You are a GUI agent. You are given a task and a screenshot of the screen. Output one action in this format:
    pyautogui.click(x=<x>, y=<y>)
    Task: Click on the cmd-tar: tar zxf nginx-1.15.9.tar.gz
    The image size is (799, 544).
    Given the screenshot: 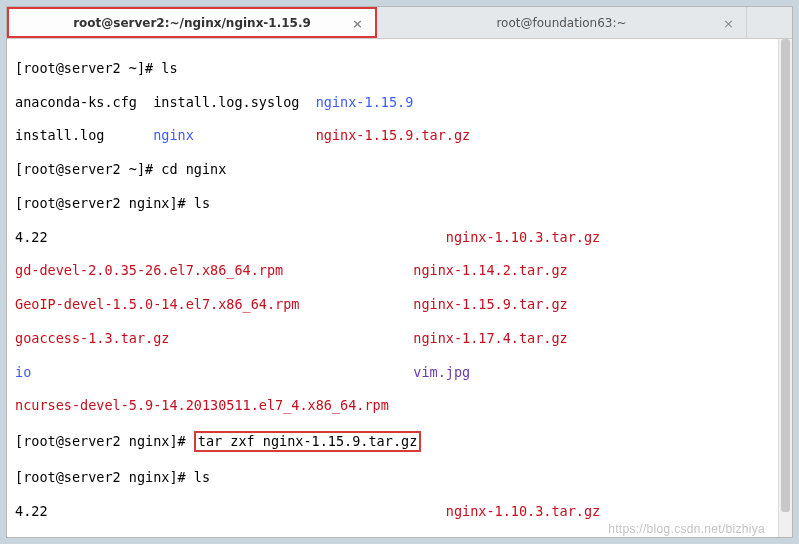 What is the action you would take?
    pyautogui.click(x=308, y=441)
    